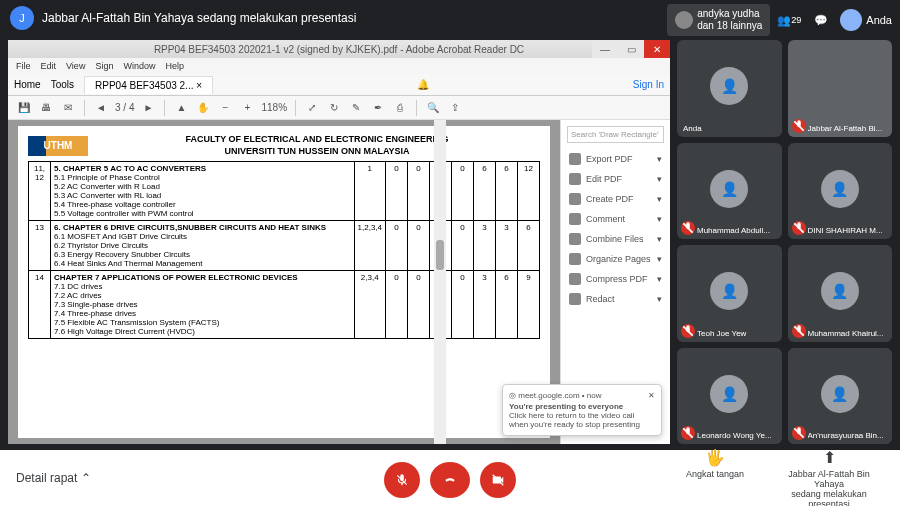 The image size is (900, 506). What do you see at coordinates (339, 50) in the screenshot?
I see `acrobat-title-text: RPP04 BEF34503 202021-1 v2 (signed by KJ…` at bounding box center [339, 50].